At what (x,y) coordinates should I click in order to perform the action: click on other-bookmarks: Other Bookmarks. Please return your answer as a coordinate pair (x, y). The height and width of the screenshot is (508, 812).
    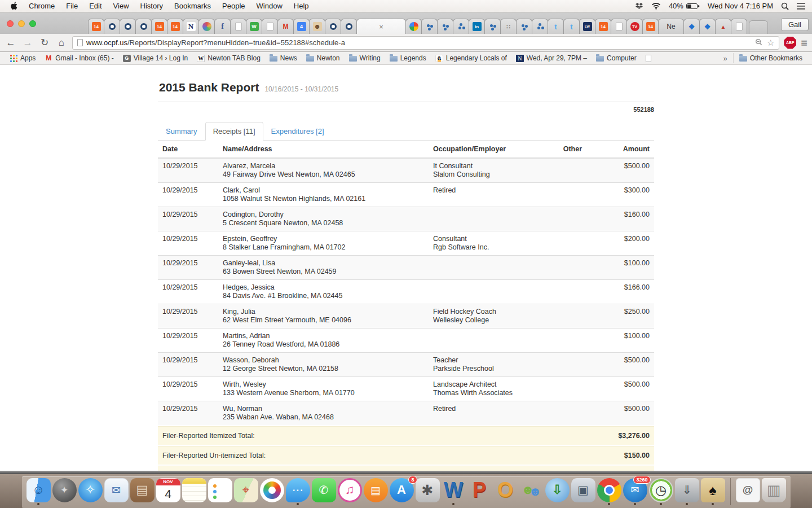
    Looking at the image, I should click on (770, 58).